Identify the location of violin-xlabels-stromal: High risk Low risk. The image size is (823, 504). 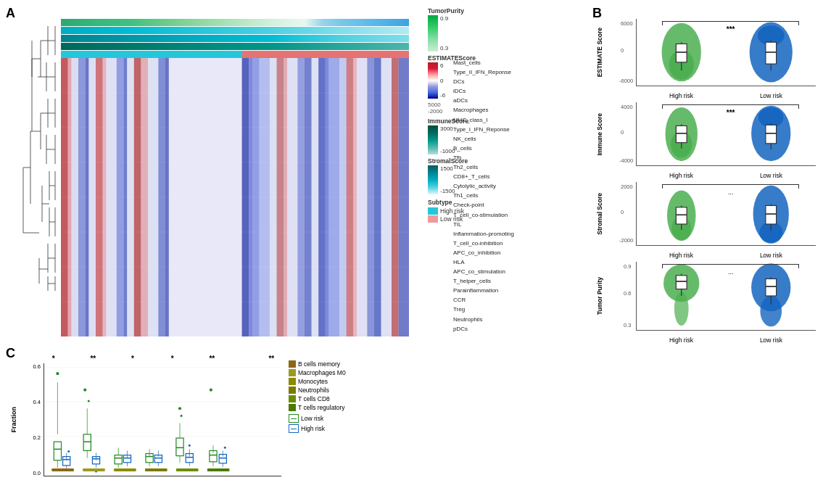
(726, 255).